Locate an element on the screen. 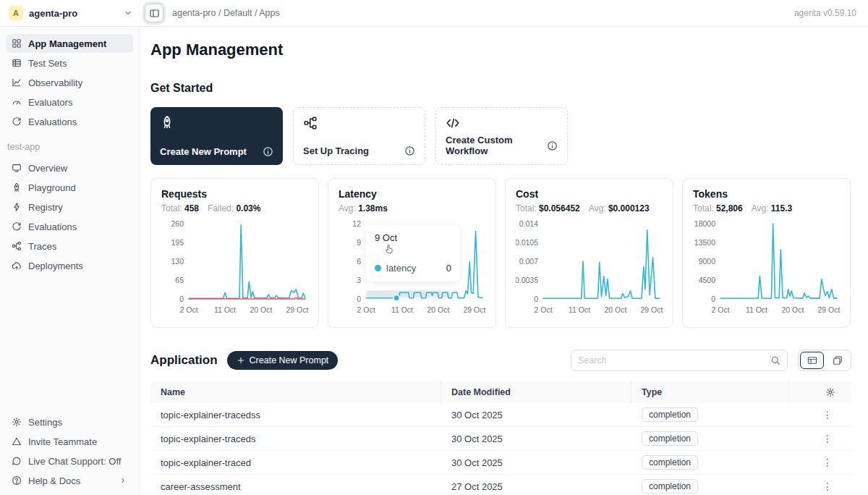  sidebar-item-evaluations: Evaluations is located at coordinates (69, 122).